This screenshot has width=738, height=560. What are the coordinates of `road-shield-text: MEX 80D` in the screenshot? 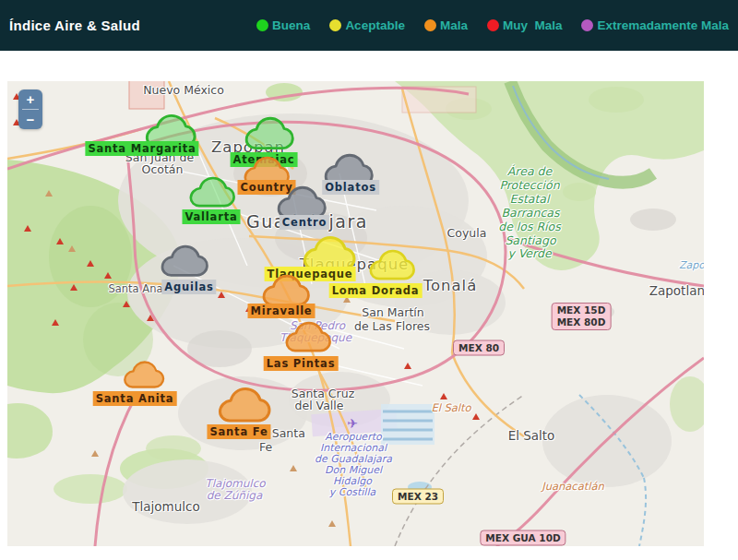 It's located at (581, 323).